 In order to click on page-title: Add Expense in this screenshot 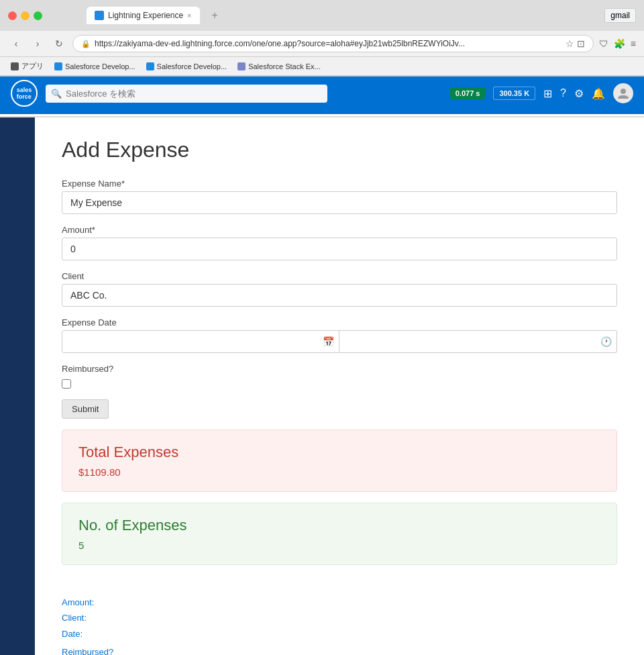, I will do `click(339, 150)`.